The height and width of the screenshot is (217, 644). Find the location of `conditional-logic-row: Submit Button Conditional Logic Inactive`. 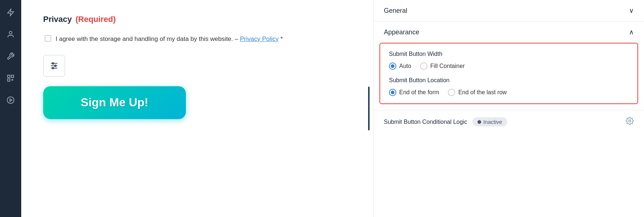

conditional-logic-row: Submit Button Conditional Logic Inactive is located at coordinates (509, 122).